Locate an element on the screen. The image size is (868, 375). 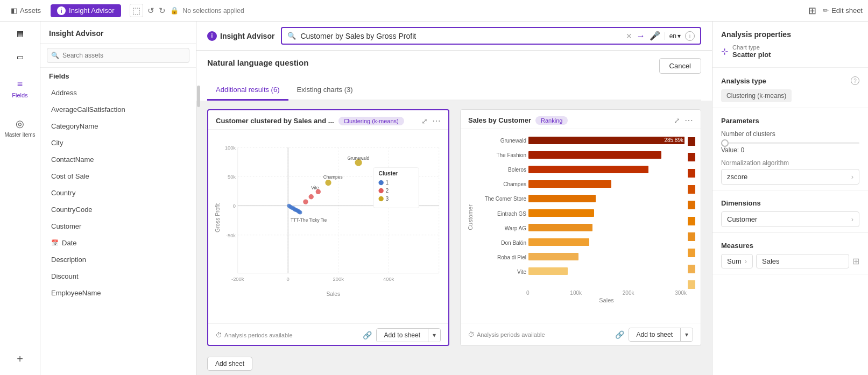
bar-y-text: Customer is located at coordinates (470, 217).